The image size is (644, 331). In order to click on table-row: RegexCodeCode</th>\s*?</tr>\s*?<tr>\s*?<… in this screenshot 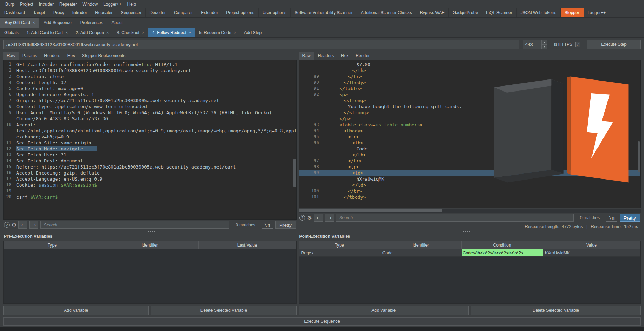, I will do `click(470, 253)`.